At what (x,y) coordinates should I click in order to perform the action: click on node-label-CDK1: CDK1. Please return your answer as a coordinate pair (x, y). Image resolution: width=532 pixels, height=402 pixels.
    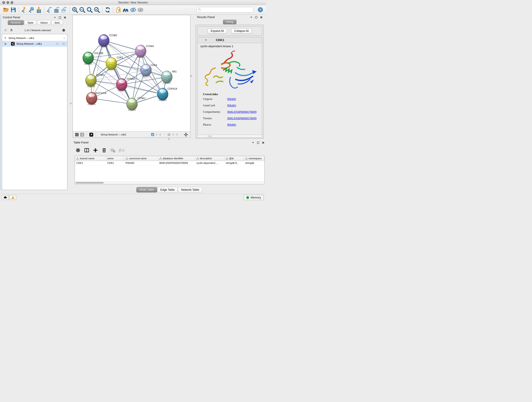
    Looking at the image, I should click on (120, 57).